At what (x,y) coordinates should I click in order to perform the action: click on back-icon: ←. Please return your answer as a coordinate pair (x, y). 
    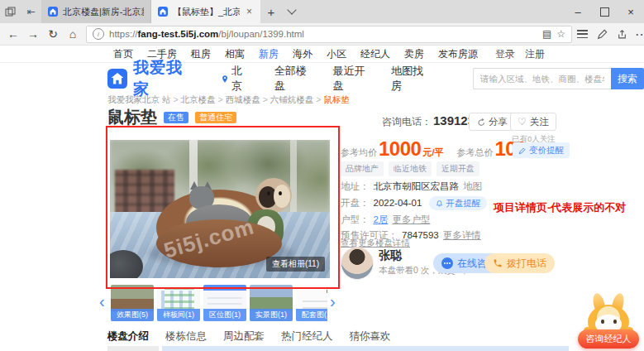
    Looking at the image, I should click on (13, 34).